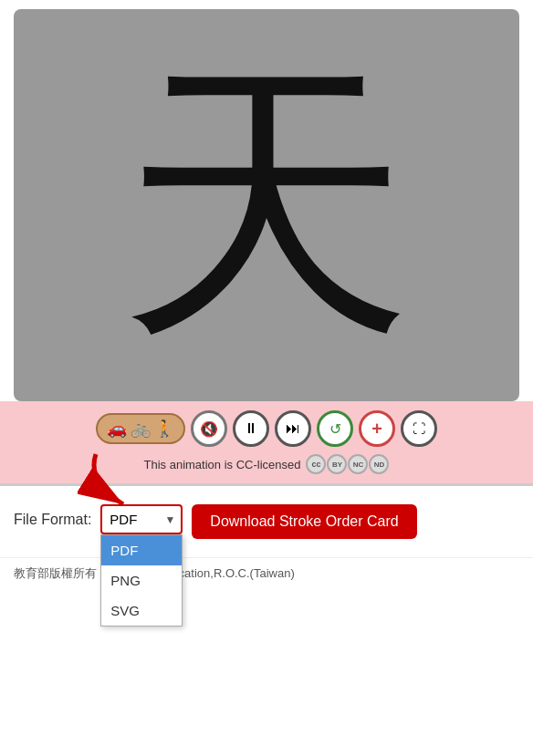  Describe the element at coordinates (304, 522) in the screenshot. I see `download-button: Download Stroke Order Card` at that location.